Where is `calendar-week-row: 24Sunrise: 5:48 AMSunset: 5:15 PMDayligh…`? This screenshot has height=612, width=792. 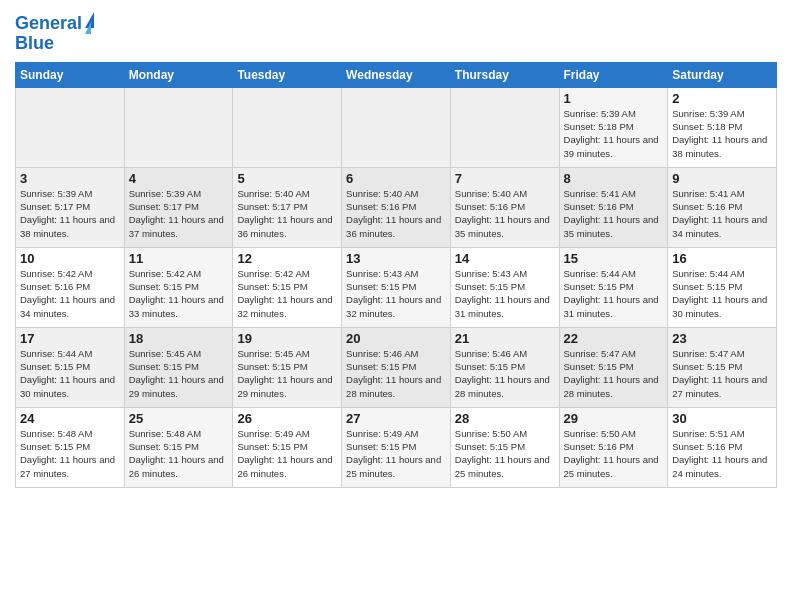
calendar-week-row: 24Sunrise: 5:48 AMSunset: 5:15 PMDayligh… is located at coordinates (396, 447).